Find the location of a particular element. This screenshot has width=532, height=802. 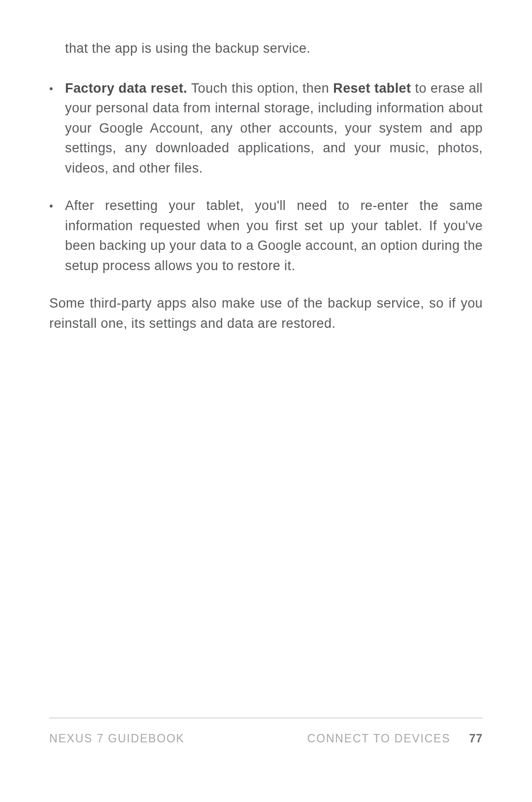

page-number: 77 is located at coordinates (476, 738).